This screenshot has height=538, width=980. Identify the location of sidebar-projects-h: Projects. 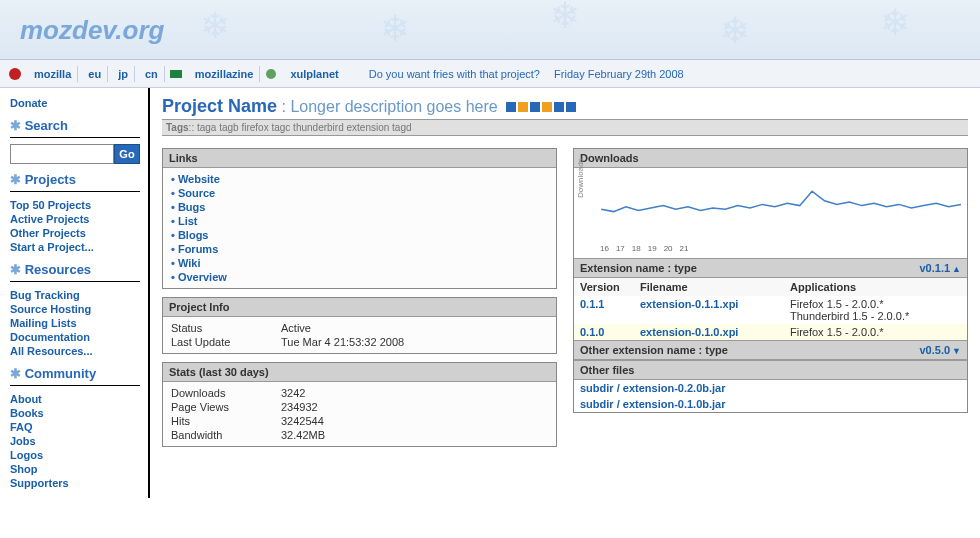
(75, 182).